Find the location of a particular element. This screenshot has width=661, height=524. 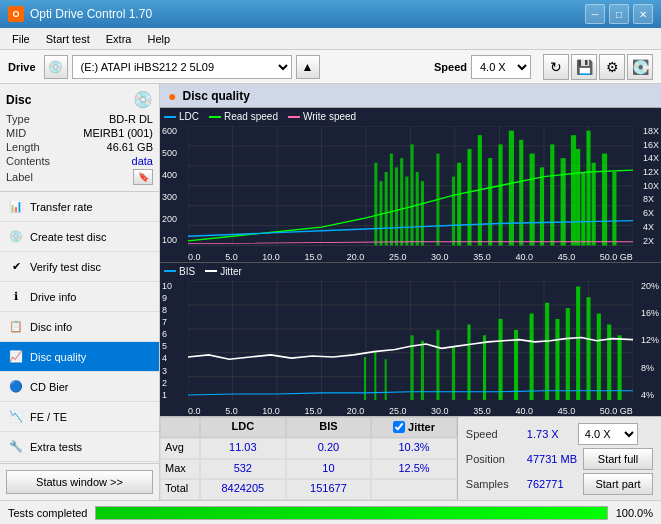

drive-select: (E:) ATAPI iHBS212 2 5L09 is located at coordinates (182, 67).